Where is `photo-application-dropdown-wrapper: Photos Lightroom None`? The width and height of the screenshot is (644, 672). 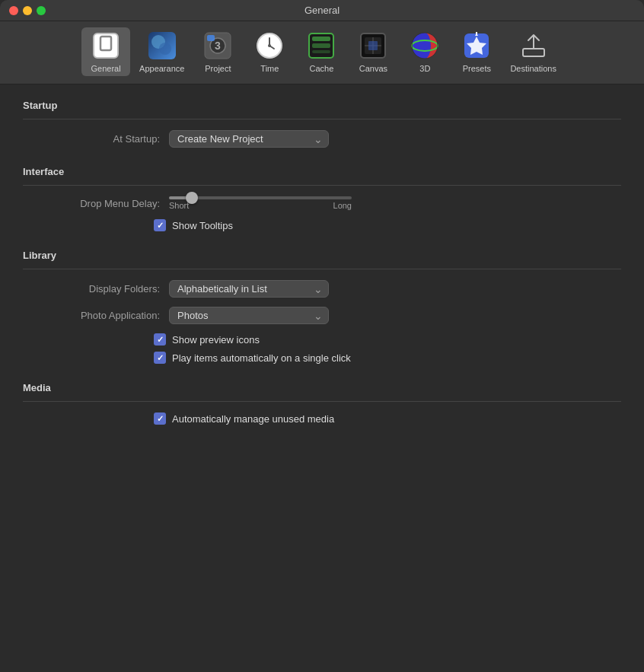 photo-application-dropdown-wrapper: Photos Lightroom None is located at coordinates (249, 315).